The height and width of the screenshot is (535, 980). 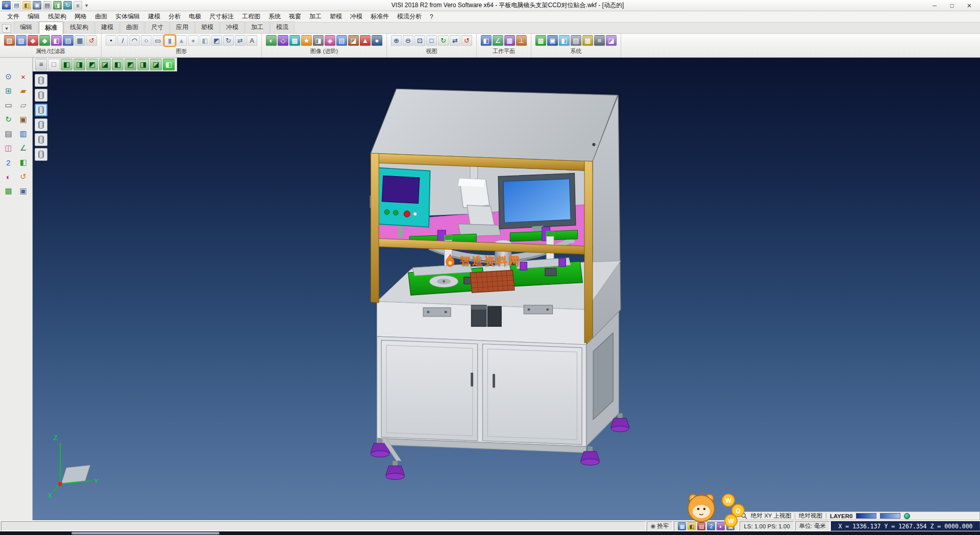 What do you see at coordinates (57, 5) in the screenshot?
I see `capture-icon: ◨` at bounding box center [57, 5].